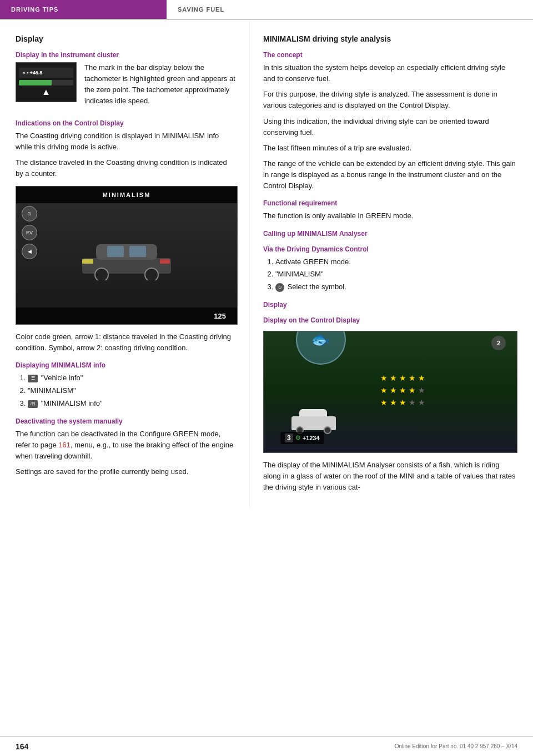  Describe the element at coordinates (390, 203) in the screenshot. I see `functional-subtitle: Functional requirement` at that location.